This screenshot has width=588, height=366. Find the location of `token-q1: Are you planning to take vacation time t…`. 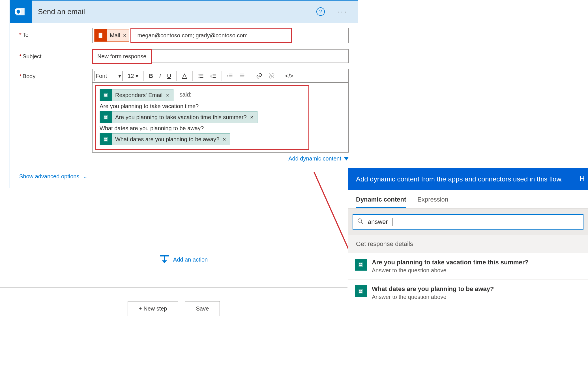

token-q1: Are you planning to take vacation time t… is located at coordinates (179, 117).